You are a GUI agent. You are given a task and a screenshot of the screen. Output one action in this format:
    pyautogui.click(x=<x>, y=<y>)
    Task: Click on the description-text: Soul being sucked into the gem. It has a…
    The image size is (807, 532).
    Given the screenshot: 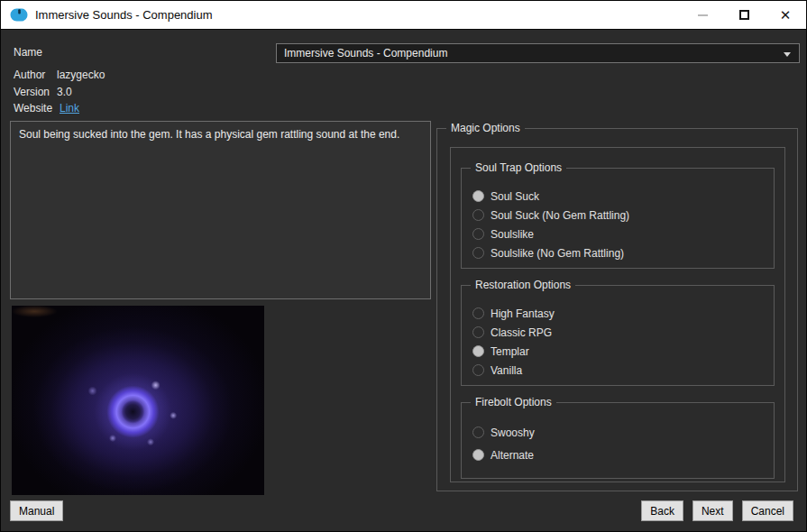 What is the action you would take?
    pyautogui.click(x=209, y=134)
    